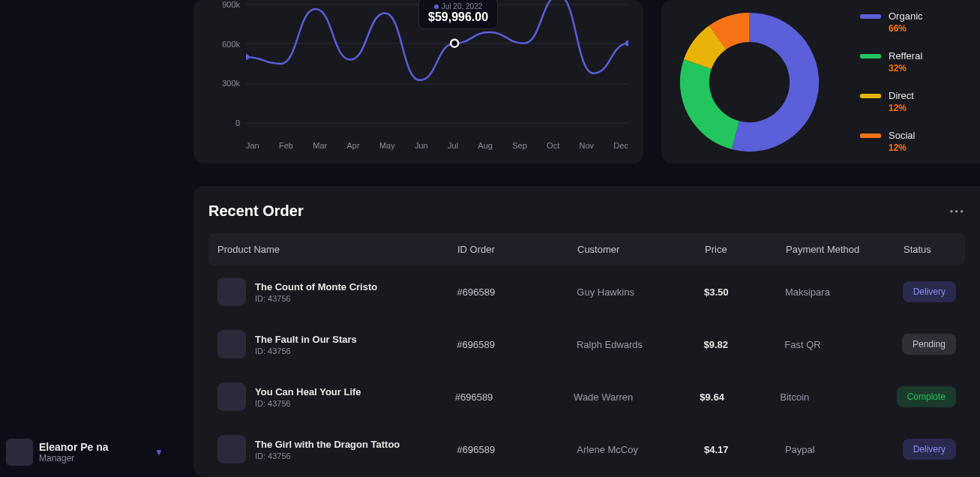 The height and width of the screenshot is (477, 980). What do you see at coordinates (19, 452) in the screenshot?
I see `avatar` at bounding box center [19, 452].